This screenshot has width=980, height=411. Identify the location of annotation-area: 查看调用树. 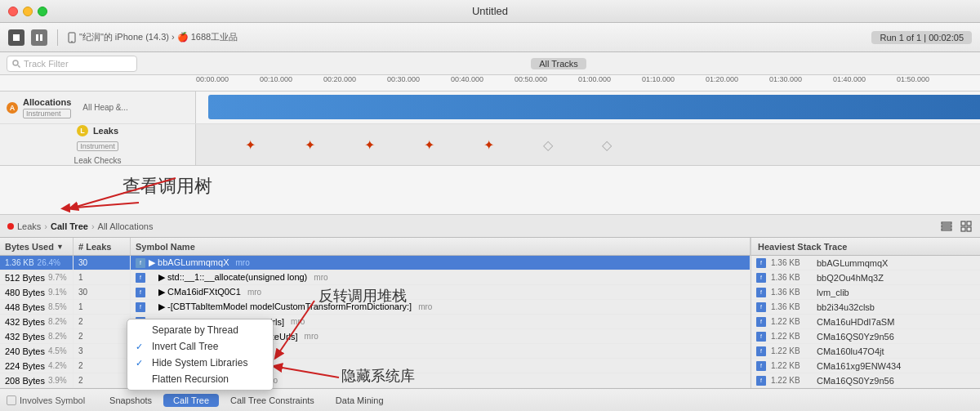
(490, 190).